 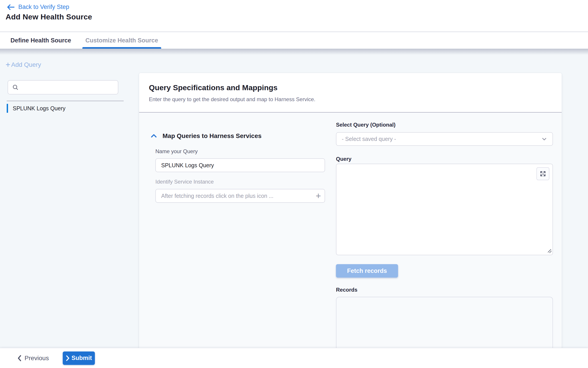 What do you see at coordinates (206, 136) in the screenshot?
I see `map-queries-section-toggle: Map Queries to Harness Services` at bounding box center [206, 136].